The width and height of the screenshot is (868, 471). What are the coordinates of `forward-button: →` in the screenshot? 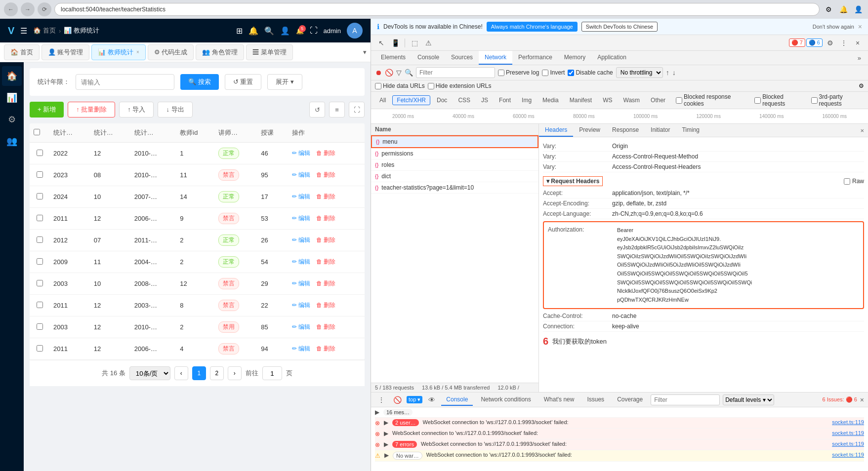 It's located at (28, 9).